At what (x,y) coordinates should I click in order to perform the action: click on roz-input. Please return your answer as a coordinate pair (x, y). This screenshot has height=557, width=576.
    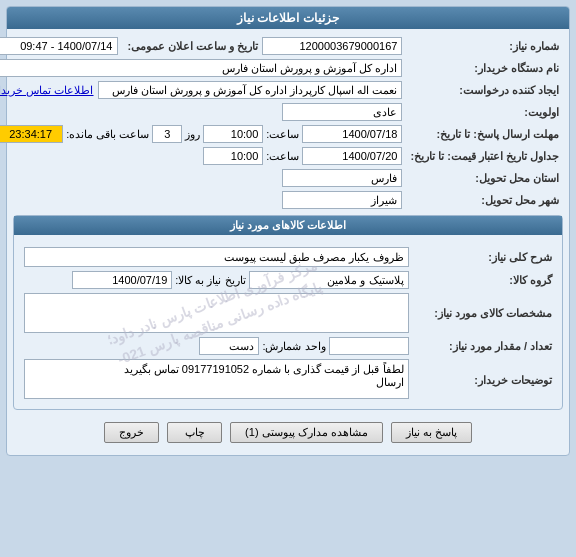
    Looking at the image, I should click on (167, 134).